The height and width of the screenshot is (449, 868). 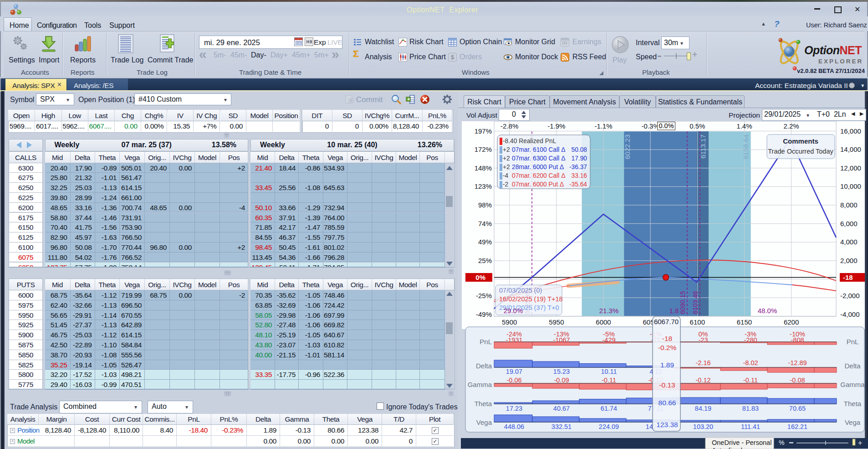 What do you see at coordinates (751, 408) in the screenshot?
I see `svg-text: 81.83` at bounding box center [751, 408].